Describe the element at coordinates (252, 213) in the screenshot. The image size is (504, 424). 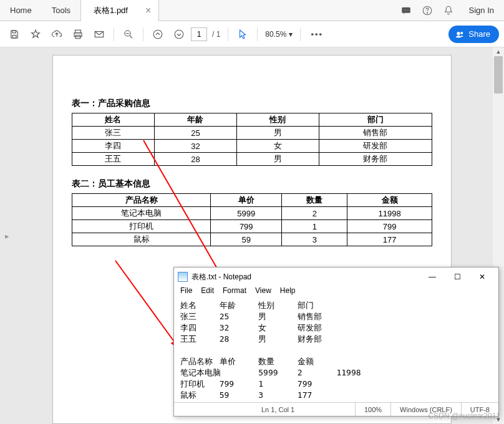
I see `table-row: 笔记本电脑5999211998` at that location.